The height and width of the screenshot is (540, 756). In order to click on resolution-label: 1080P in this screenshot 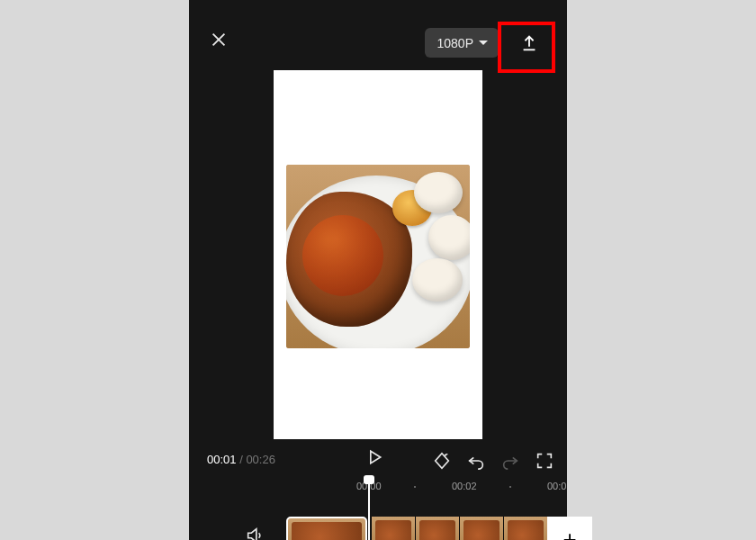, I will do `click(455, 43)`.